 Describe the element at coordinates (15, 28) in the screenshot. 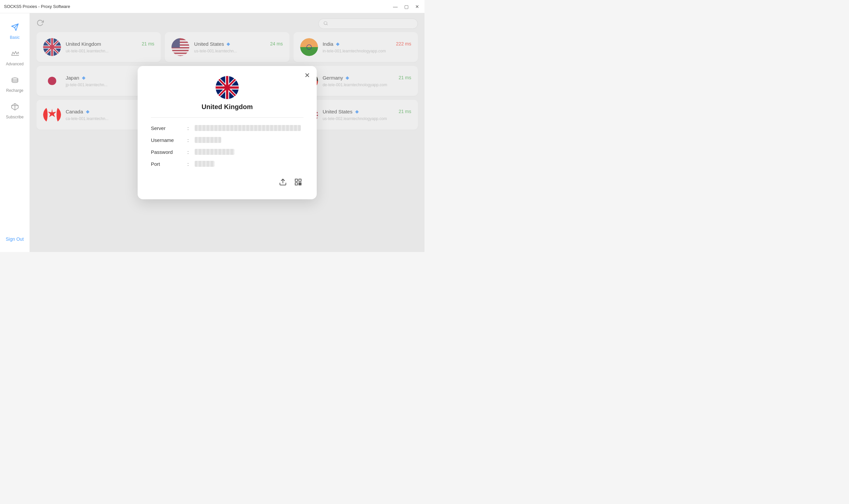

I see `send-icon` at that location.